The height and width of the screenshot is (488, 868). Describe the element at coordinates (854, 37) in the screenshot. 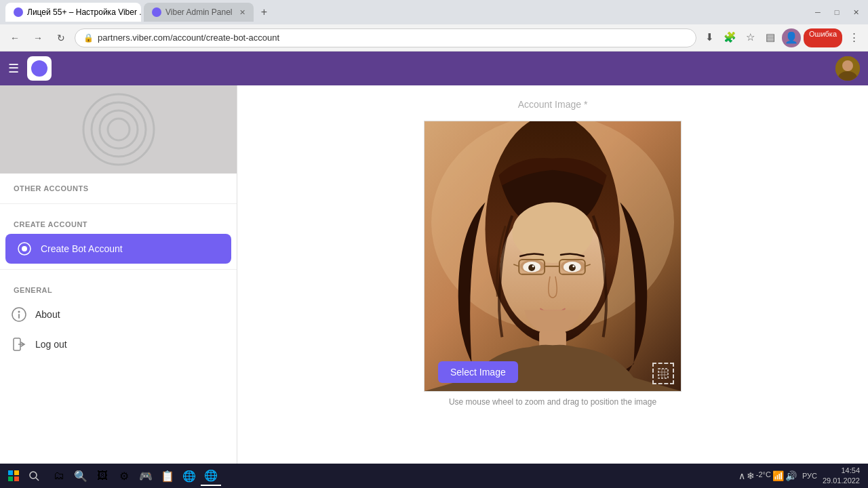

I see `menu-icon: ⋮` at that location.